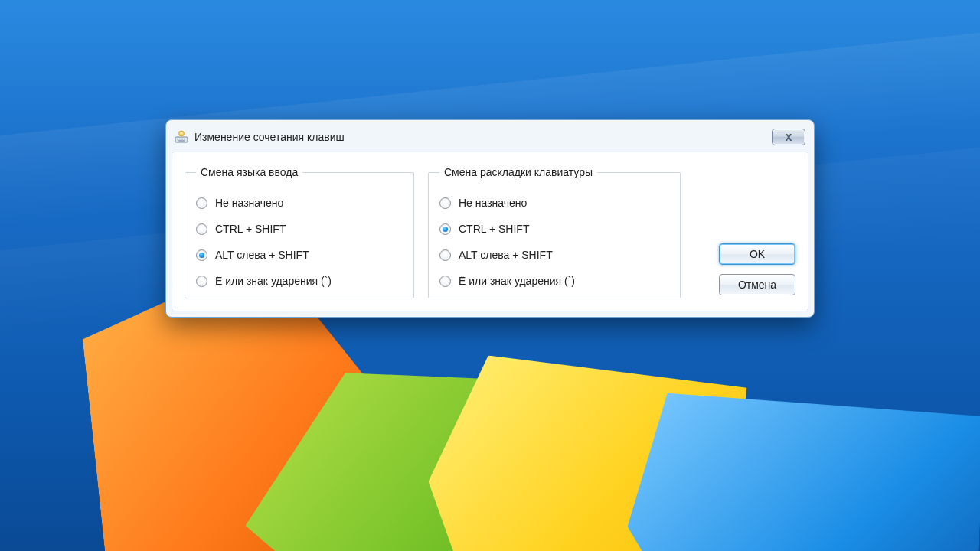 This screenshot has width=980, height=551. I want to click on titlebar: Изменение сочетания клавиш X, so click(490, 139).